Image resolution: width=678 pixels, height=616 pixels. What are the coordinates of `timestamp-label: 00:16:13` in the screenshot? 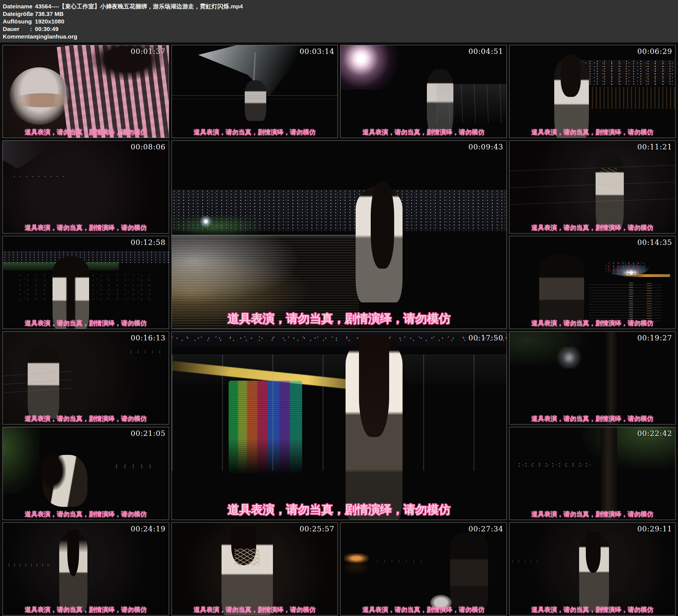 It's located at (148, 338).